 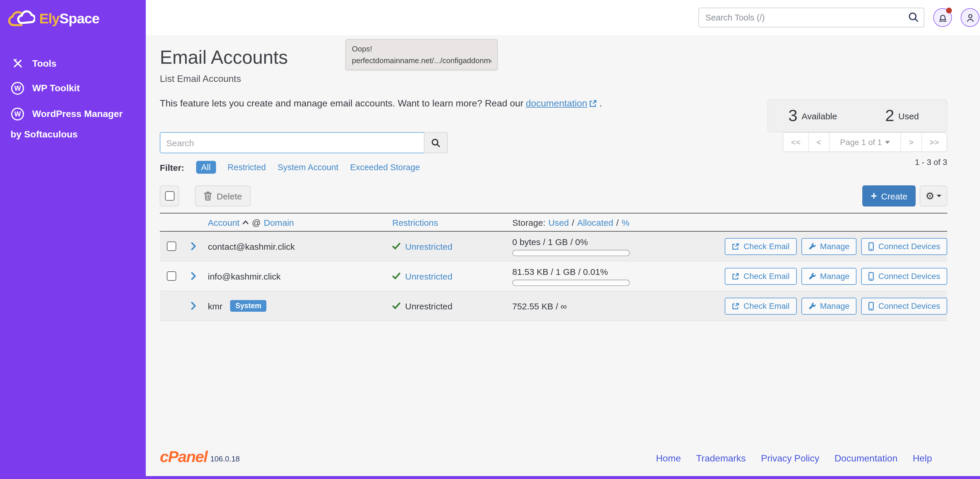 What do you see at coordinates (865, 142) in the screenshot?
I see `pagination-page-select: Page 1 of 1` at bounding box center [865, 142].